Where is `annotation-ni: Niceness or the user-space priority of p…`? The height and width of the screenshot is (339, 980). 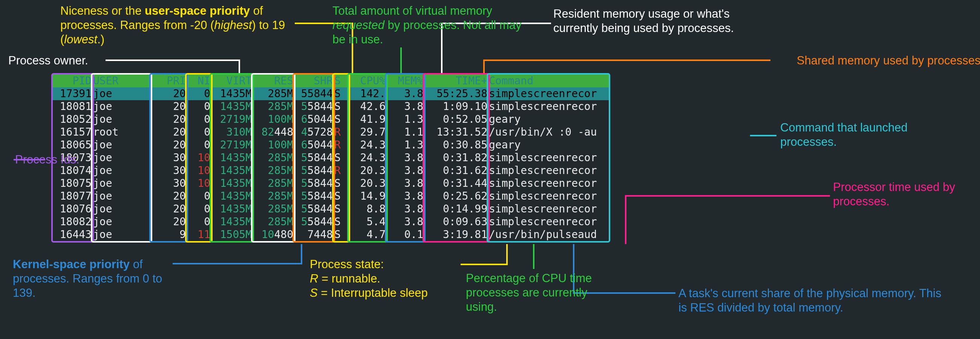 annotation-ni: Niceness or the user-space priority of p… is located at coordinates (177, 25).